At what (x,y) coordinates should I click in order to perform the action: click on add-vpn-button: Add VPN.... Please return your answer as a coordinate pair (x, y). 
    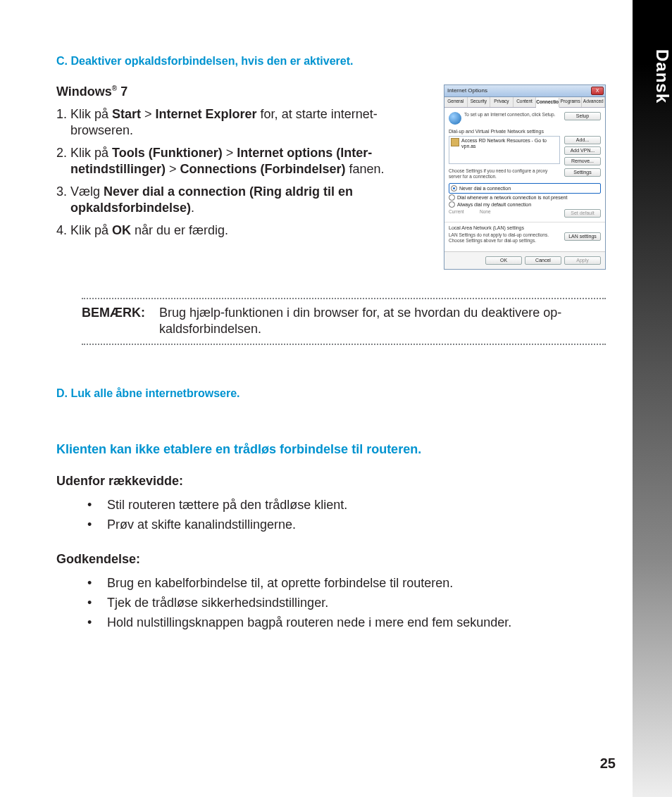
    Looking at the image, I should click on (583, 151).